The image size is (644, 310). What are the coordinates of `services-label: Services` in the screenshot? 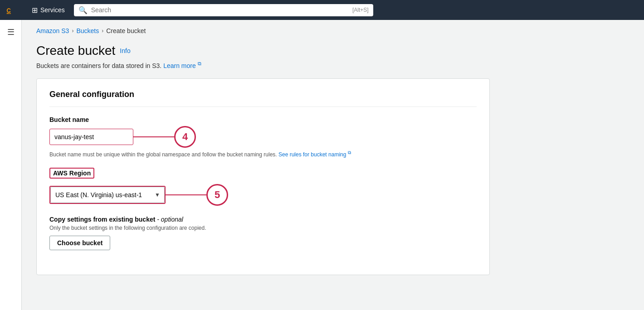 It's located at (53, 10).